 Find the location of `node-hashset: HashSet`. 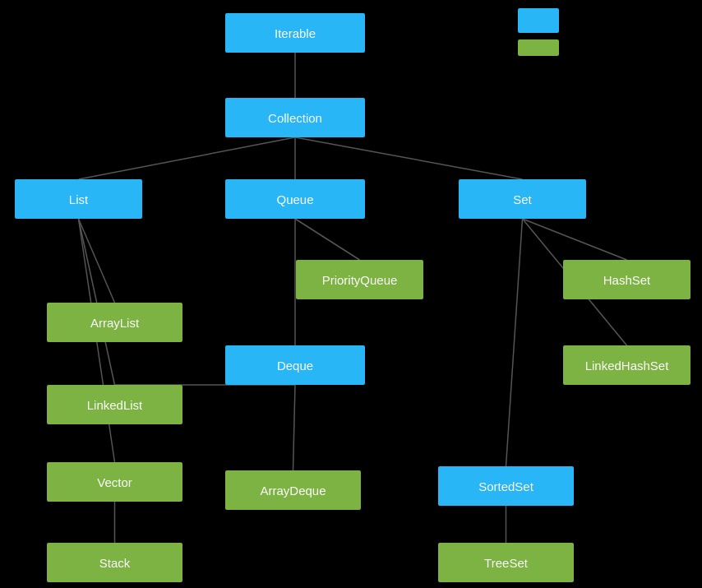

node-hashset: HashSet is located at coordinates (626, 280).